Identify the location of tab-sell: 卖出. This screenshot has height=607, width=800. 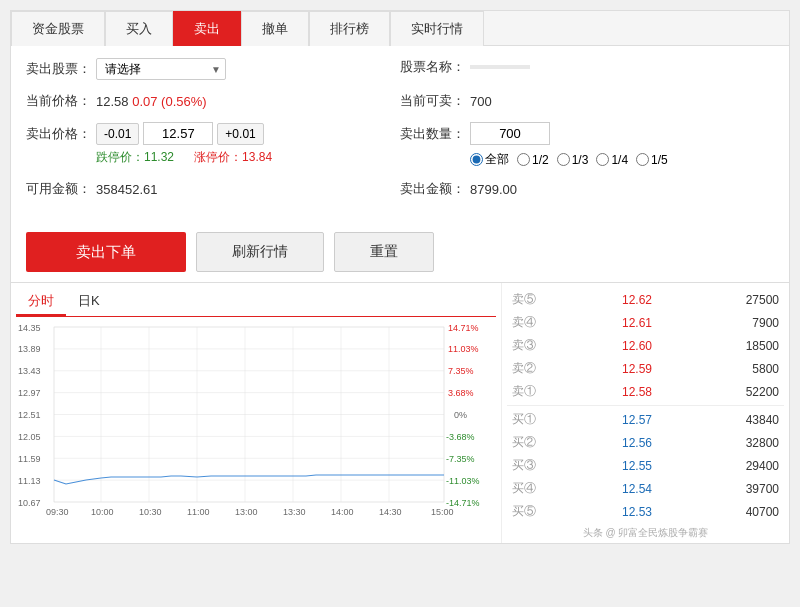
(207, 28).